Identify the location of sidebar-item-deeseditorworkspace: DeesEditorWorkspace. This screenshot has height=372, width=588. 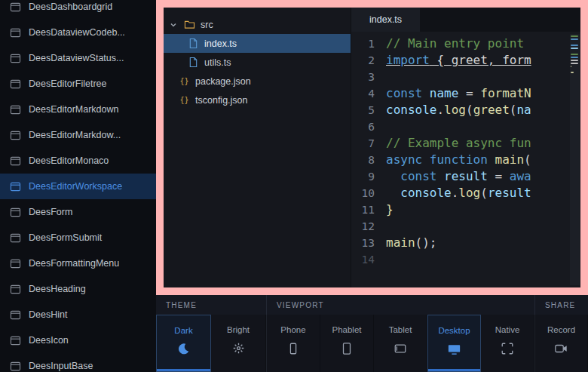
(78, 186).